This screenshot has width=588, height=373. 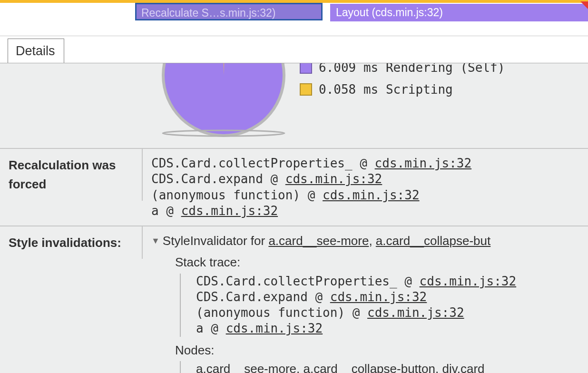 I want to click on stacktrace-title: Stack trace:, so click(x=380, y=263).